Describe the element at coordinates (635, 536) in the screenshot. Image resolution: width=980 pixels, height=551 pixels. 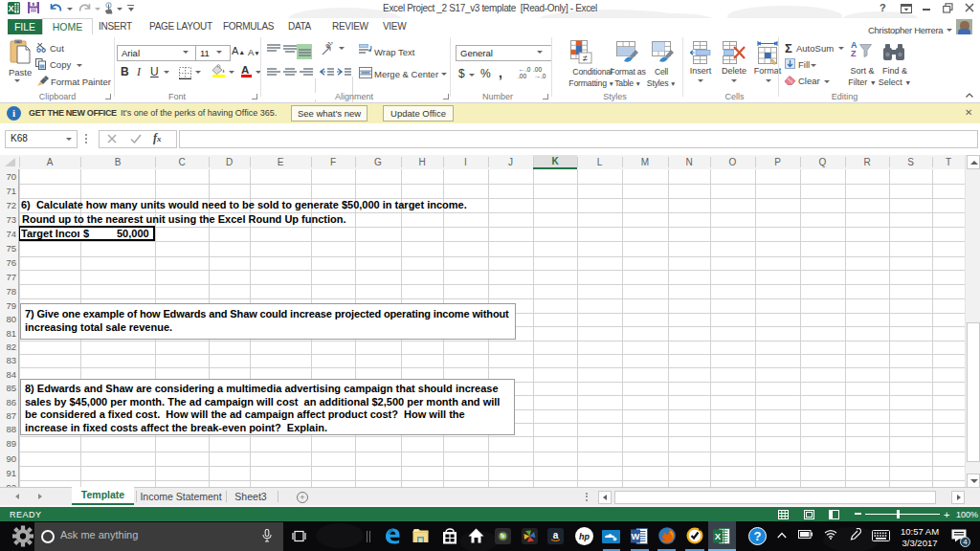
I see `svg-text: W` at that location.